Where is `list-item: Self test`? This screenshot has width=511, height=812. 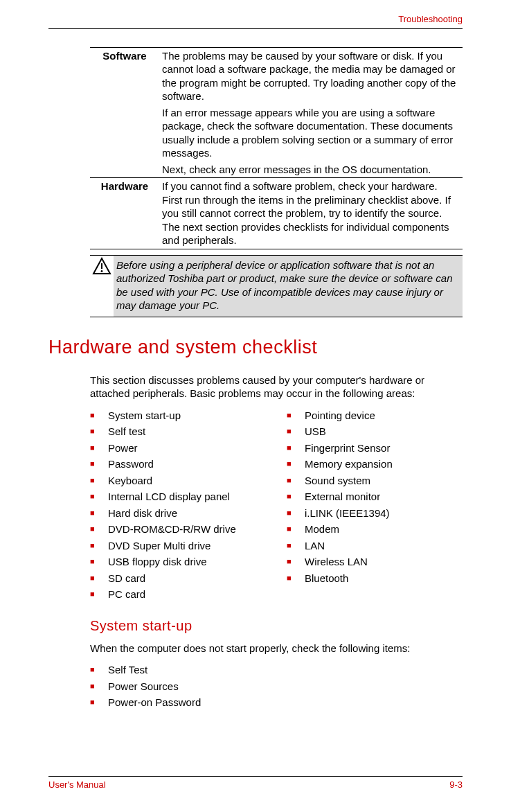 list-item: Self test is located at coordinates (178, 432).